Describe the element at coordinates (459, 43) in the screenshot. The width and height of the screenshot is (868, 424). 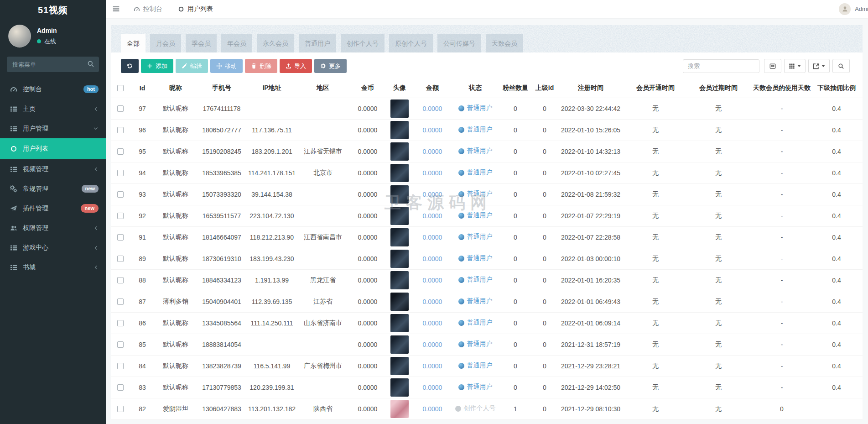
I see `filter-tab-8: 公司传媒号` at that location.